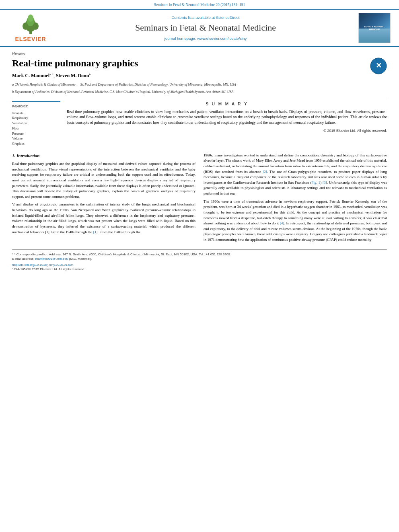 This screenshot has height=532, width=399. I want to click on summary-section: Keywords: Neonatal Respiratory Ventilati…, so click(200, 122).